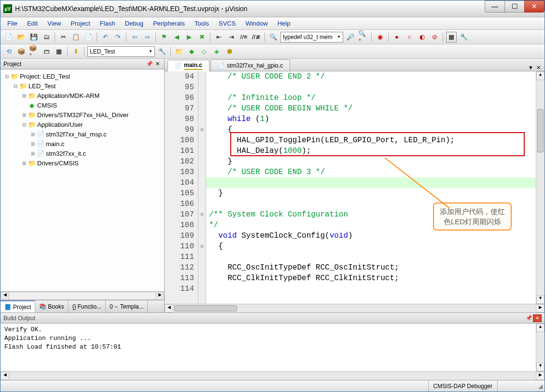 The width and height of the screenshot is (545, 392). What do you see at coordinates (350, 37) in the screenshot?
I see `find-in-files-icon: 🔎` at bounding box center [350, 37].